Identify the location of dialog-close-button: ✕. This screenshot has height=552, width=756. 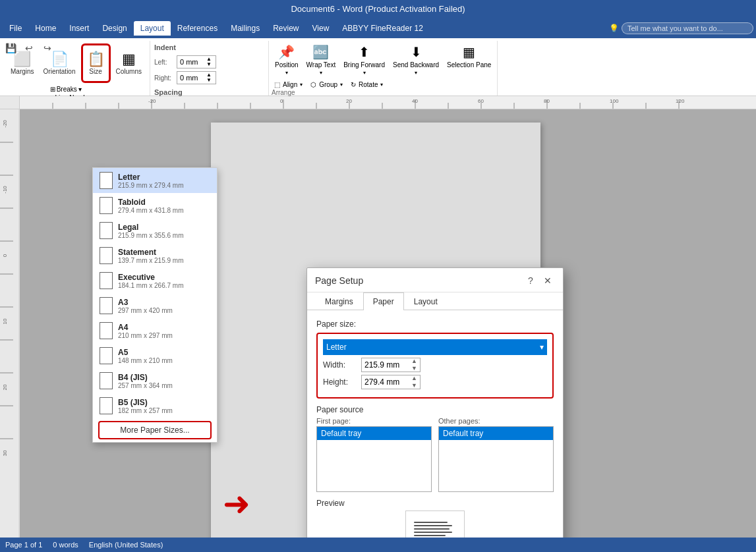
(548, 281).